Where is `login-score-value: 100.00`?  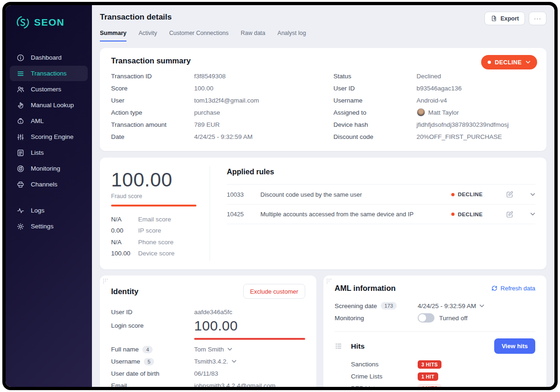
login-score-value: 100.00 is located at coordinates (216, 325).